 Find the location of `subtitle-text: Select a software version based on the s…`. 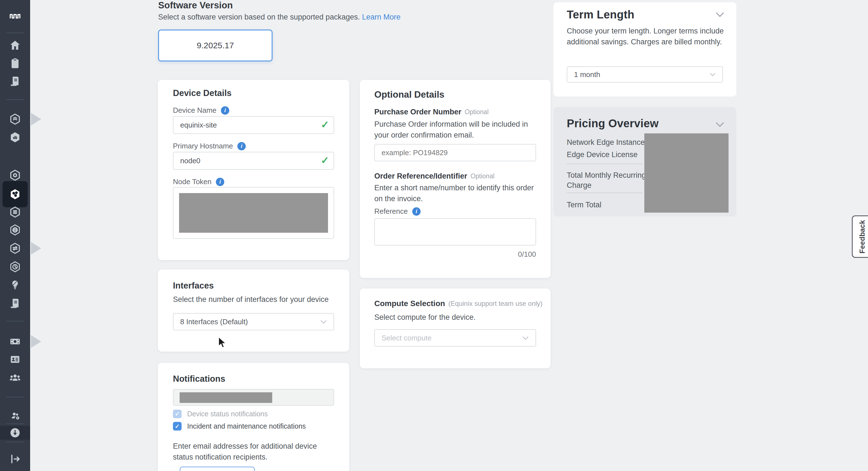

subtitle-text: Select a software version based on the s… is located at coordinates (259, 17).